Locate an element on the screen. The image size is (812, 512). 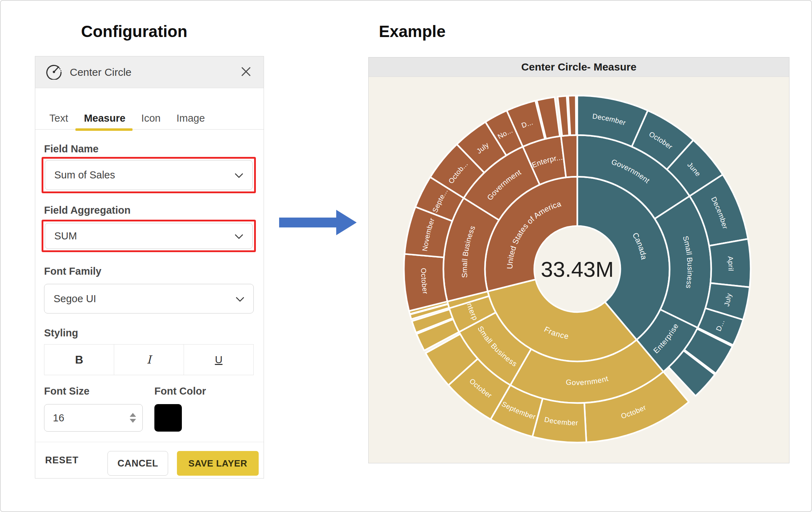
flow-arrow-icon is located at coordinates (318, 225).